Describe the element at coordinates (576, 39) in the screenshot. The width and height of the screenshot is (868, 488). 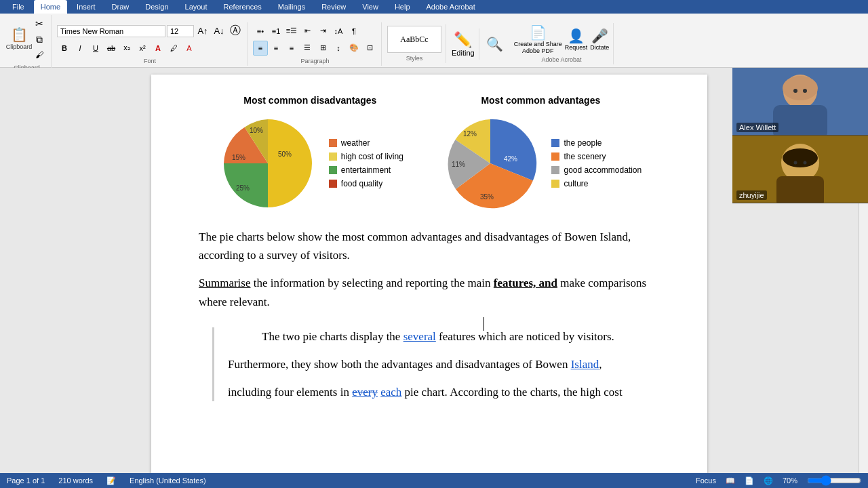
I see `request-button: 👤 Request` at that location.